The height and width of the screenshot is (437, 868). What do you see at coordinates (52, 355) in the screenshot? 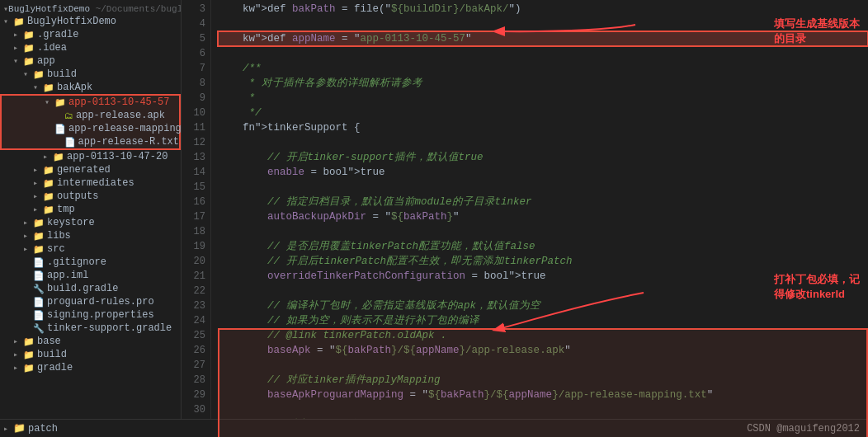
I see `tree-label: build` at bounding box center [52, 355].